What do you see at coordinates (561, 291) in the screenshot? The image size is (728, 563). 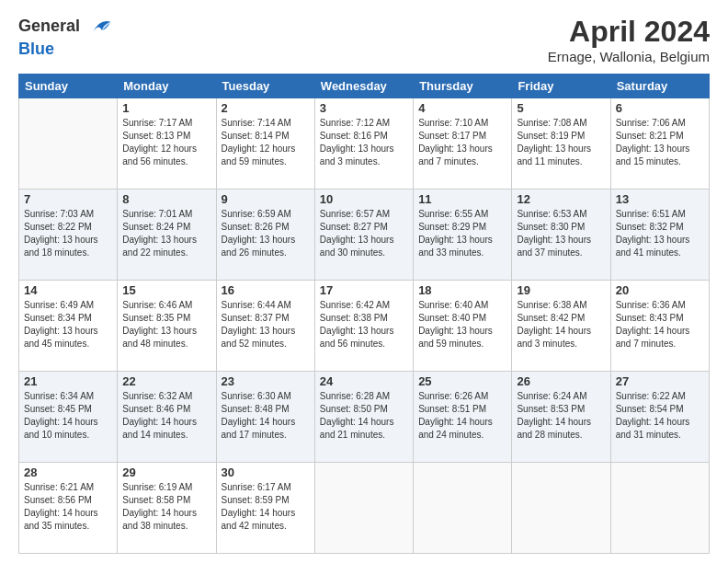 I see `day-number: 19` at bounding box center [561, 291].